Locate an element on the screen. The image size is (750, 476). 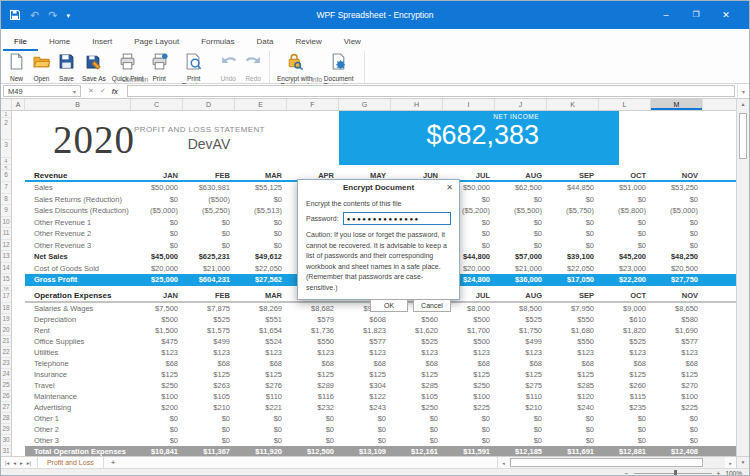
row-header-20: 20 is located at coordinates (6, 330).